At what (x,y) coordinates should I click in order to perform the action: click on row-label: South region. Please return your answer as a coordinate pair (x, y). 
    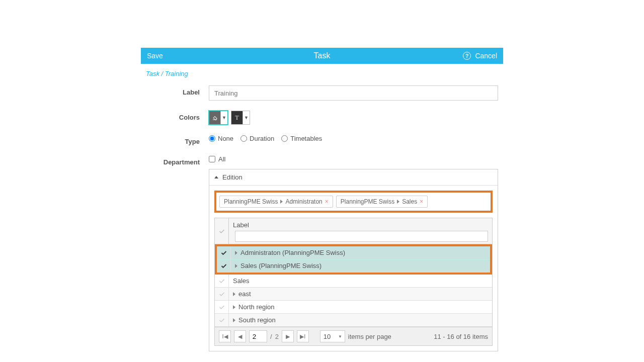
    Looking at the image, I should click on (257, 320).